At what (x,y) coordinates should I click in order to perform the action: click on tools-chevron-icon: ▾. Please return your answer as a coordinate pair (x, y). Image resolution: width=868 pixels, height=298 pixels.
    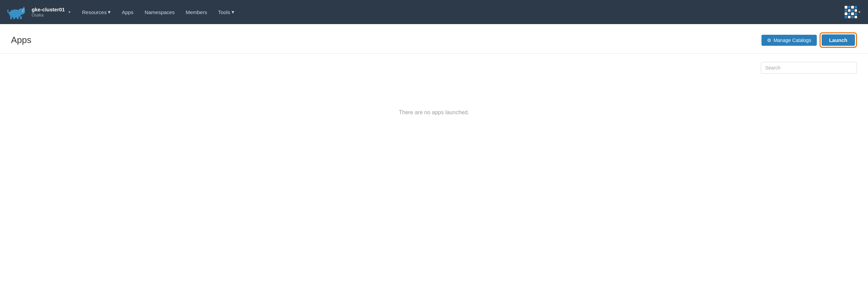
    Looking at the image, I should click on (233, 12).